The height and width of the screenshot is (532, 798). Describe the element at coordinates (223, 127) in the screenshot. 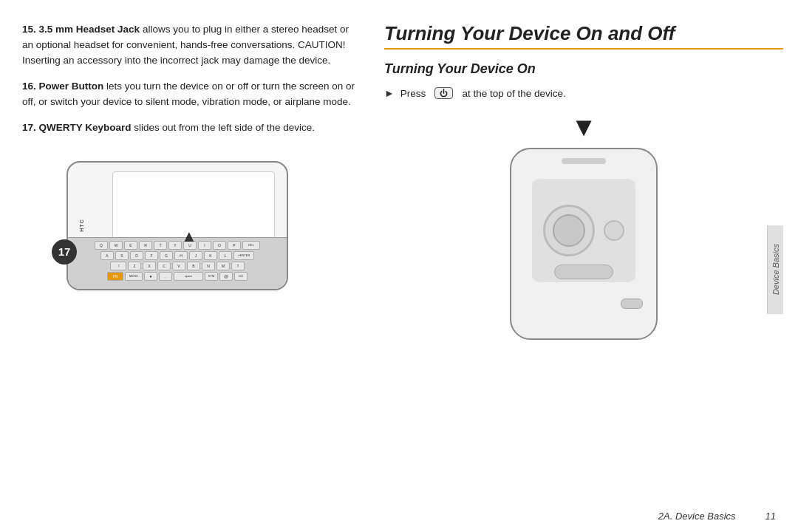

I see `item-17-text: slides out from the left side of the dev…` at that location.